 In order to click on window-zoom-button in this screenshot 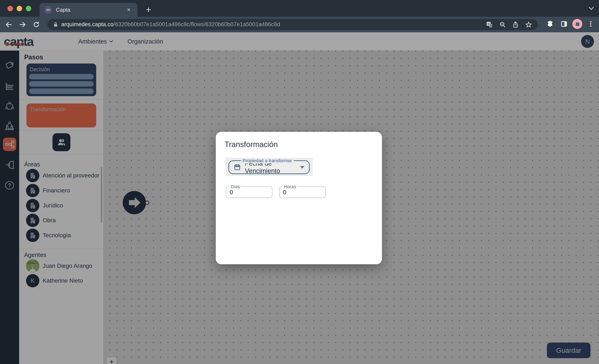, I will do `click(29, 9)`.